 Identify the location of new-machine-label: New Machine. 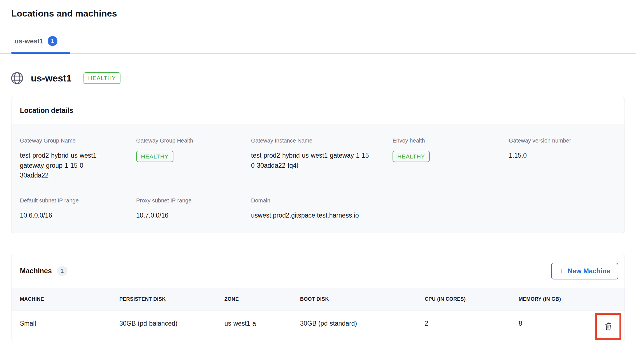
(589, 271).